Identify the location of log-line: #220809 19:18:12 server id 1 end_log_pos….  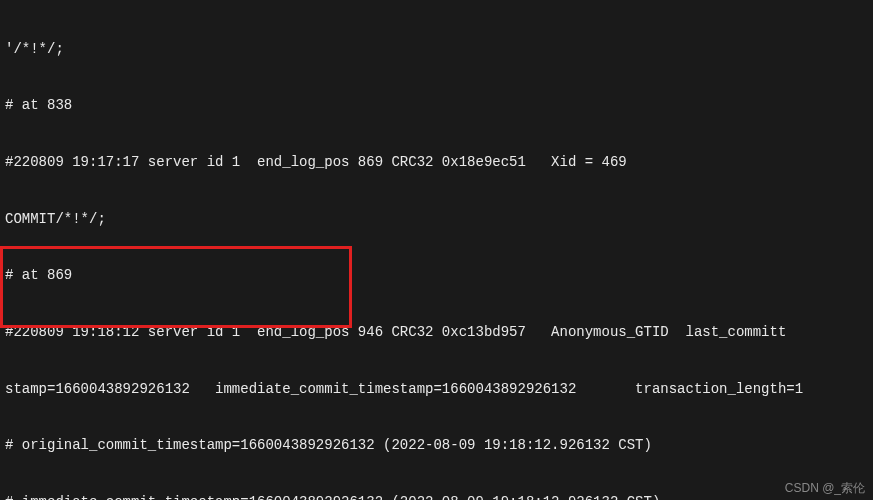
(436, 332).